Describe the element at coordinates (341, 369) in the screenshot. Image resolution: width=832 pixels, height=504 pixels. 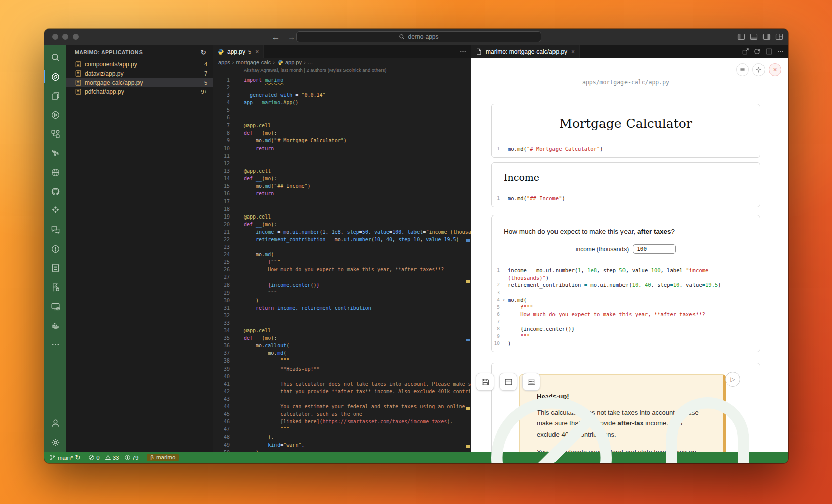
I see `code-line: 39 **Heads-up!**` at that location.